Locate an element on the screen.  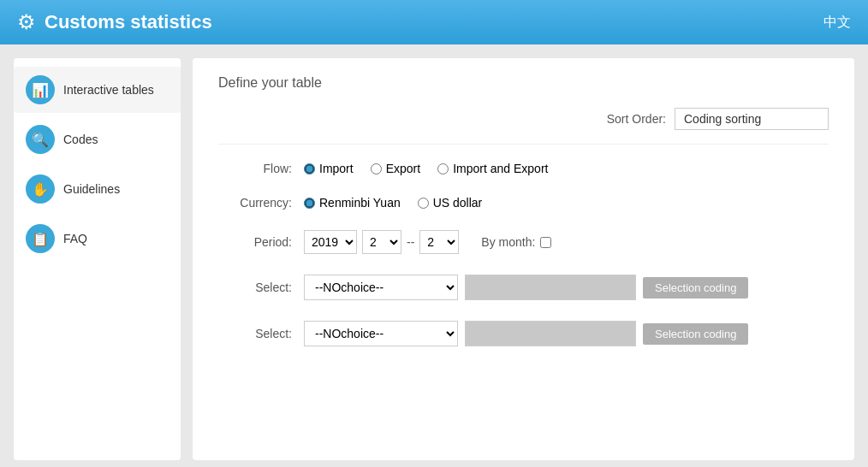
flow-label: Flow: is located at coordinates (261, 168).